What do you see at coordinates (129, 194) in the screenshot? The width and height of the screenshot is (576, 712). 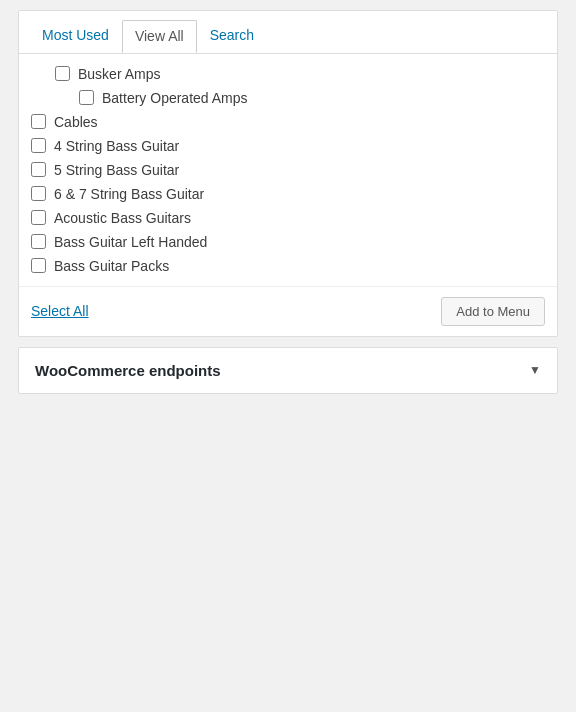 I see `label-6-7-string-bass: 6 & 7 String Bass Guitar` at bounding box center [129, 194].